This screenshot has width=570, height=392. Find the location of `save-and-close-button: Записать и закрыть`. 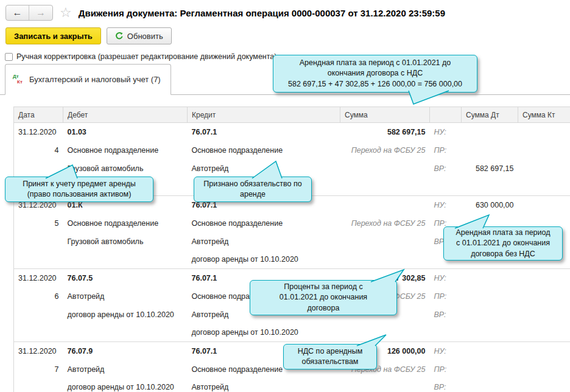

save-and-close-button: Записать и закрыть is located at coordinates (54, 36).